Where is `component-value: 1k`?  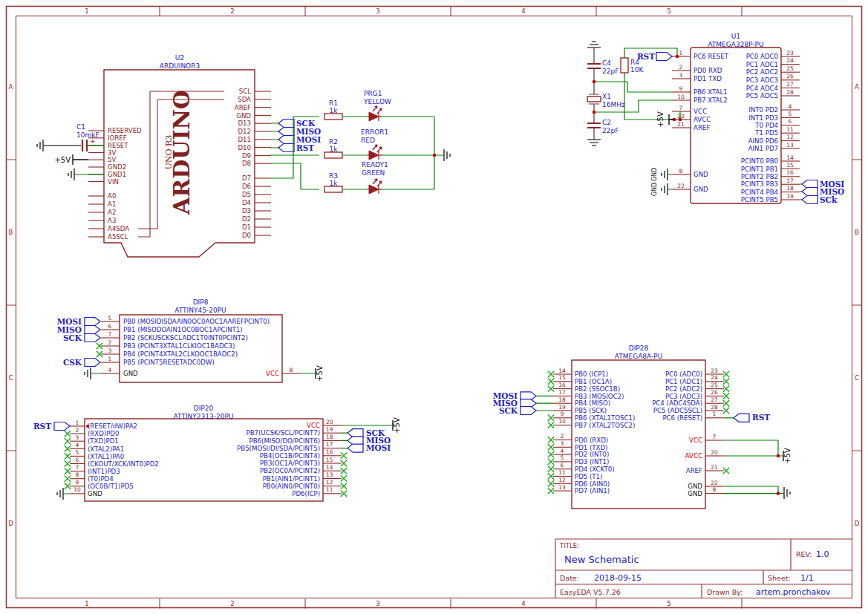
component-value: 1k is located at coordinates (334, 183).